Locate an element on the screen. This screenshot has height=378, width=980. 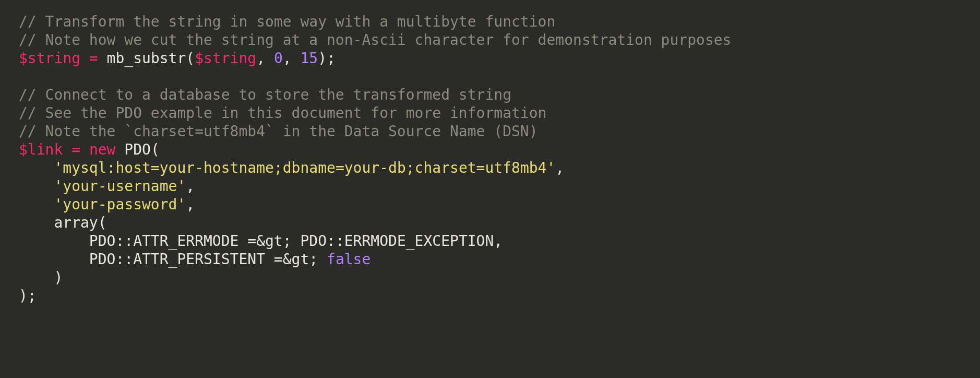
number-literal: 15 is located at coordinates (309, 58).